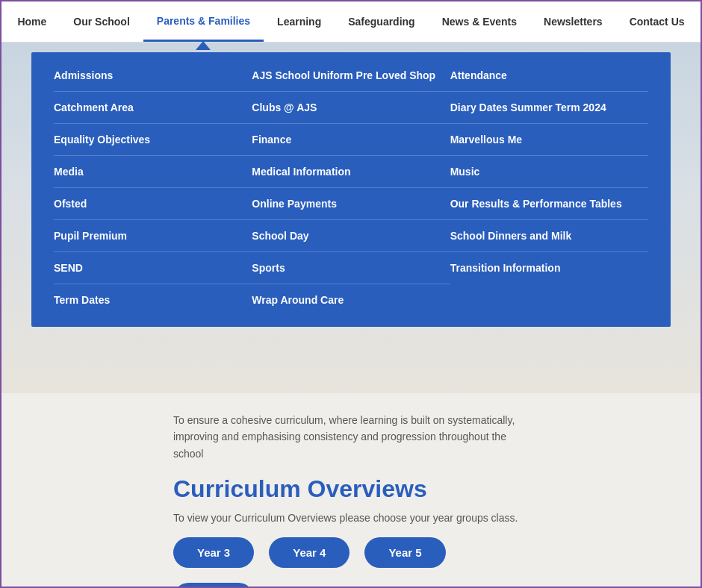  What do you see at coordinates (405, 552) in the screenshot?
I see `year5-button: Year 5` at bounding box center [405, 552].